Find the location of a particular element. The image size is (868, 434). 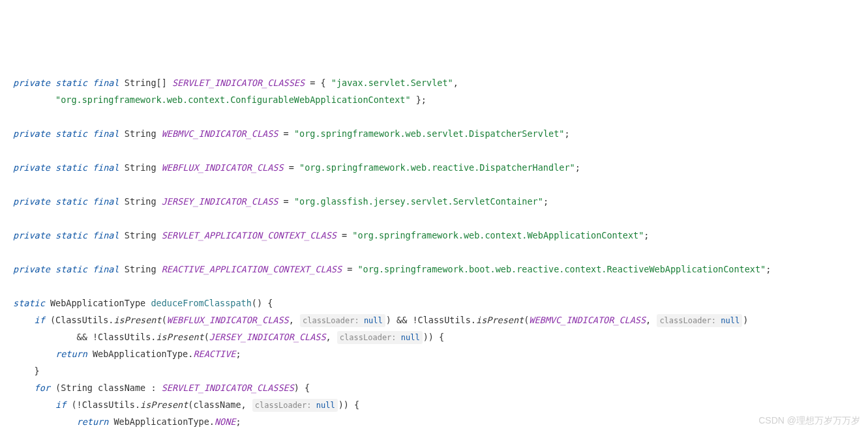

watermark: CSDN @理想万岁万万岁 is located at coordinates (809, 420).